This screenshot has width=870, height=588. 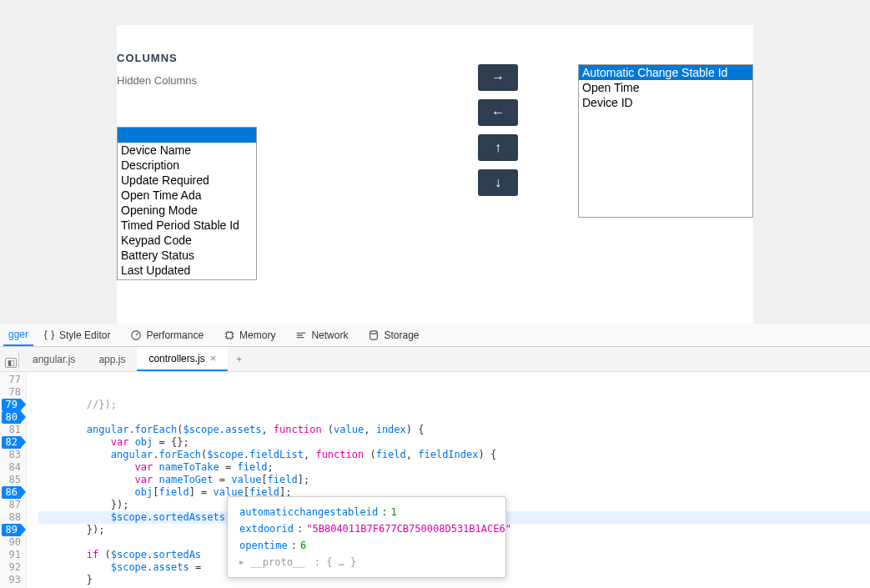 I want to click on tool-performance: Performance, so click(x=167, y=335).